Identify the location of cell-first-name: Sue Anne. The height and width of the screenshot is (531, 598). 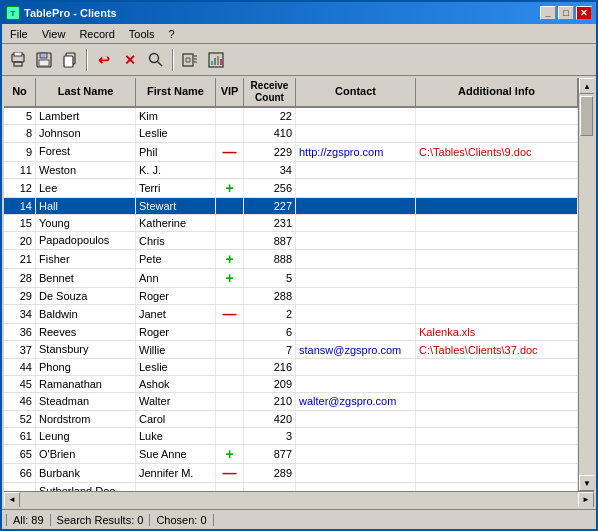
(176, 454).